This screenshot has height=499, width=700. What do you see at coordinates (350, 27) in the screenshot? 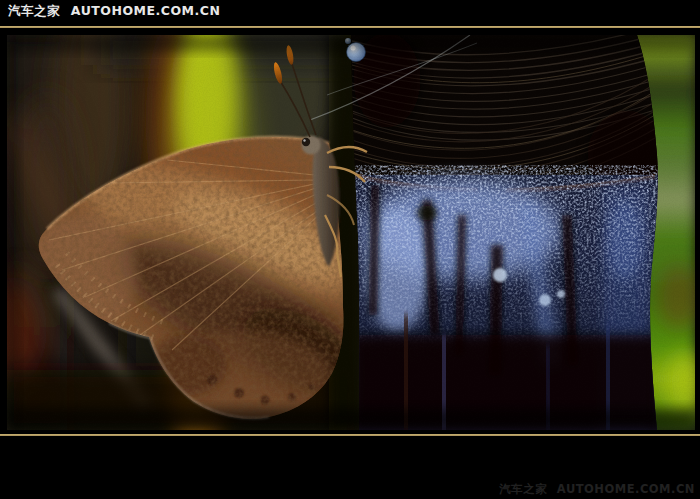
I see `frame-line-top` at bounding box center [350, 27].